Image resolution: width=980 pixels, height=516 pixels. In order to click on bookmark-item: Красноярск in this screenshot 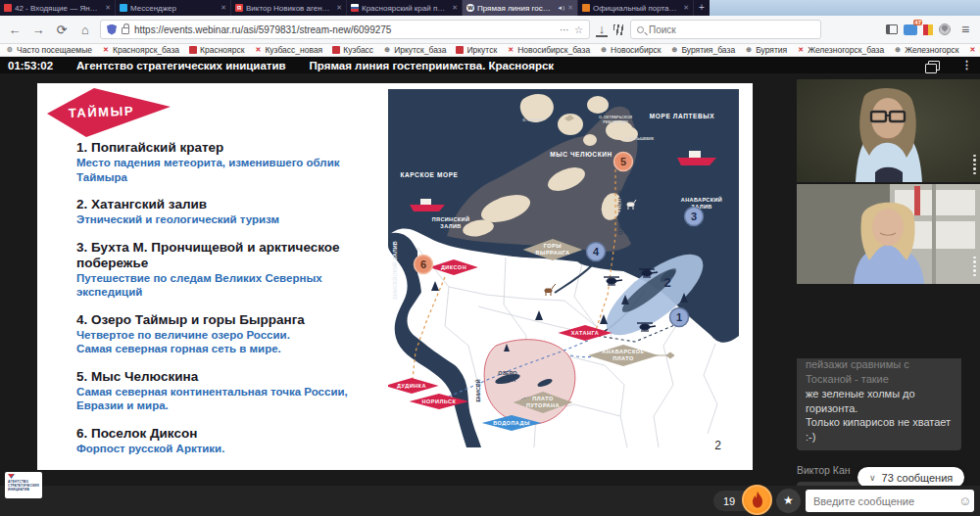, I will do `click(217, 50)`.